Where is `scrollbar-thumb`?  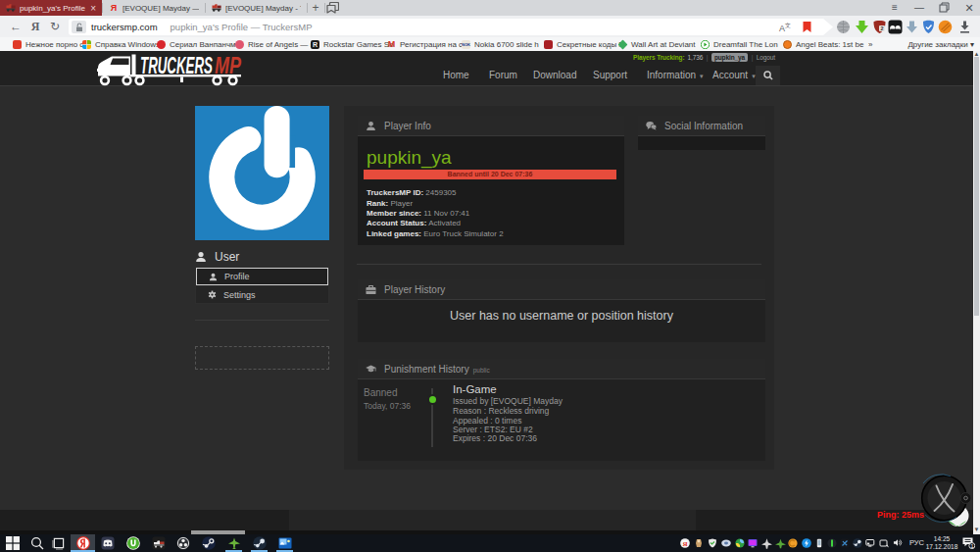 scrollbar-thumb is located at coordinates (976, 186).